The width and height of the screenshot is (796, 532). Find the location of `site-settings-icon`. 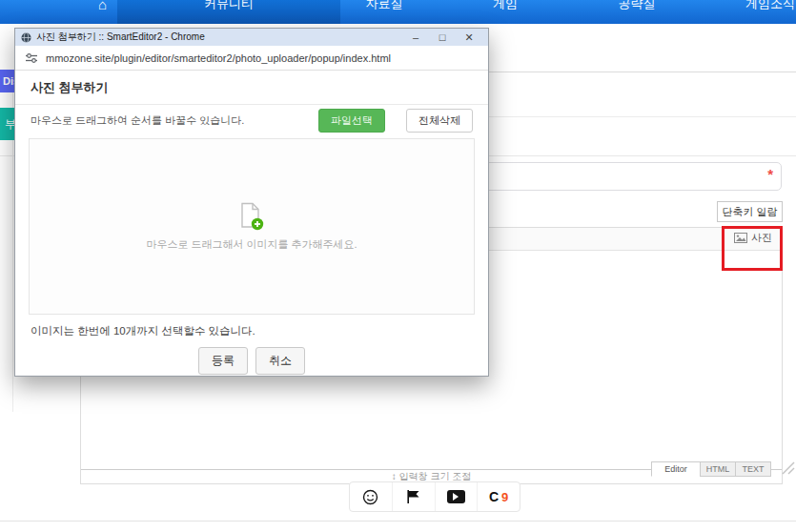

site-settings-icon is located at coordinates (31, 58).